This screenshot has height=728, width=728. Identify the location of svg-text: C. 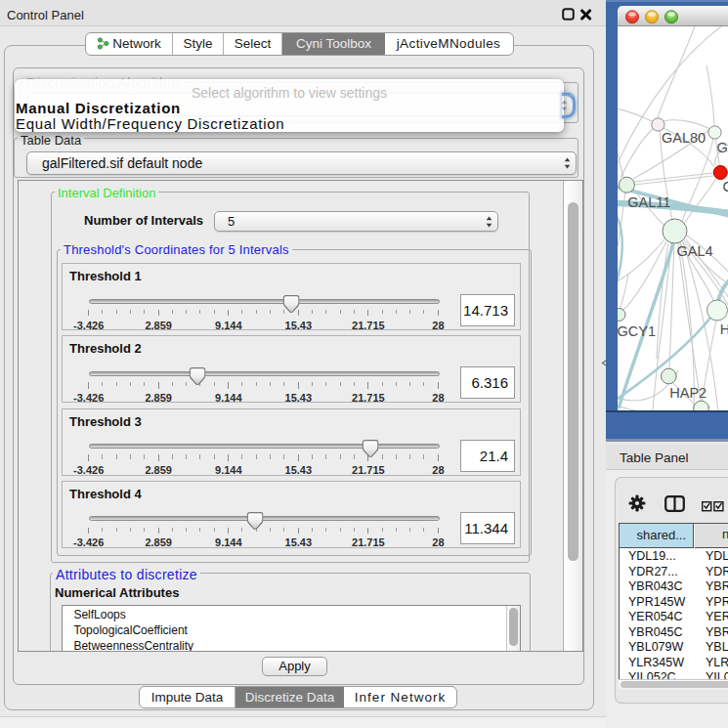
(725, 187).